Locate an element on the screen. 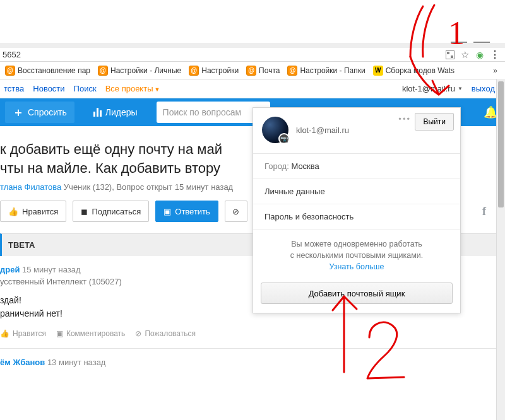  bookmark-icon: ◼ is located at coordinates (85, 212).